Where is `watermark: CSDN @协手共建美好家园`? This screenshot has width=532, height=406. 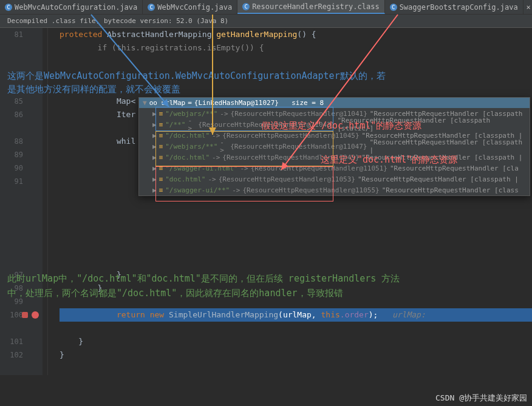
watermark: CSDN @协手共建美好家园 is located at coordinates (481, 398).